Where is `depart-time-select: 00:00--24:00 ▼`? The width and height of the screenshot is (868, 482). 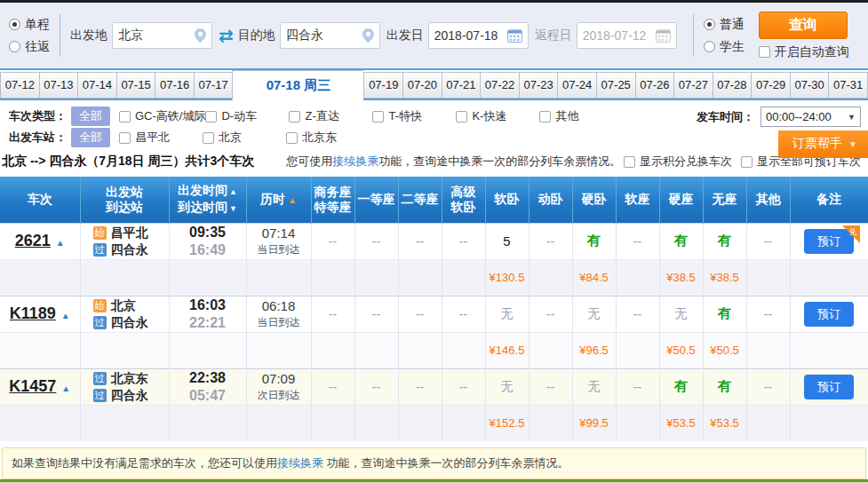 depart-time-select: 00:00--24:00 ▼ is located at coordinates (810, 117).